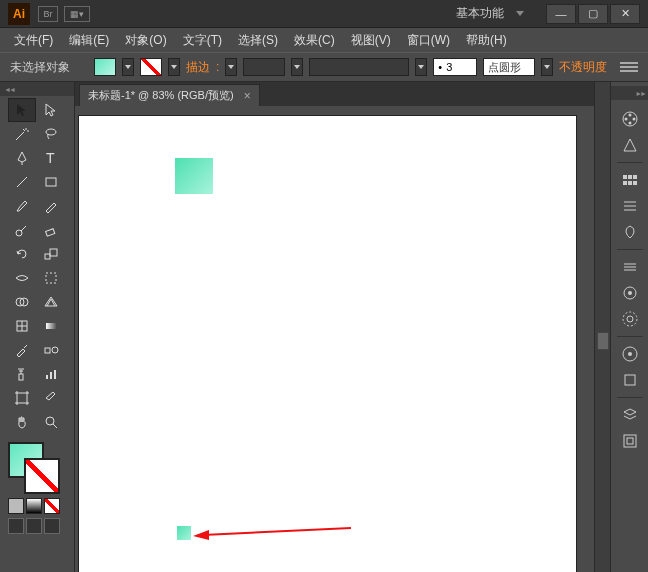 This screenshot has height=572, width=648. Describe the element at coordinates (22, 326) in the screenshot. I see `mesh-tool` at that location.